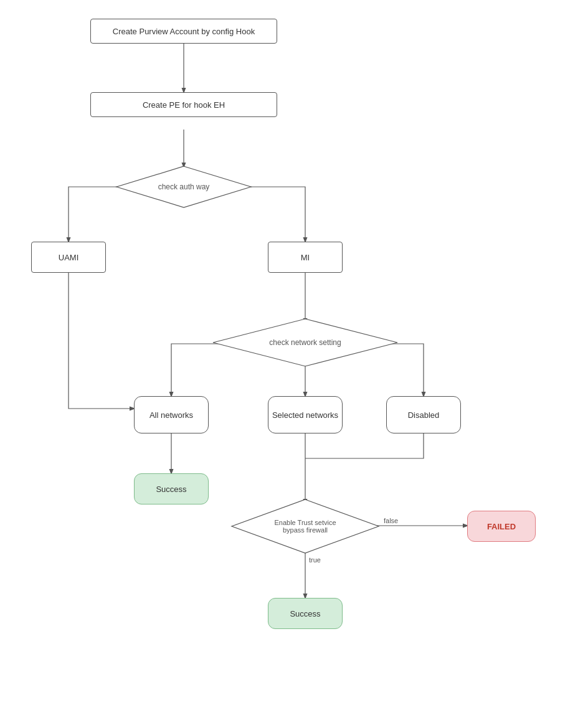 Image resolution: width=588 pixels, height=710 pixels. What do you see at coordinates (305, 526) in the screenshot?
I see `enable-trust-diamond: Enable Trust setvice bypass firewall` at bounding box center [305, 526].